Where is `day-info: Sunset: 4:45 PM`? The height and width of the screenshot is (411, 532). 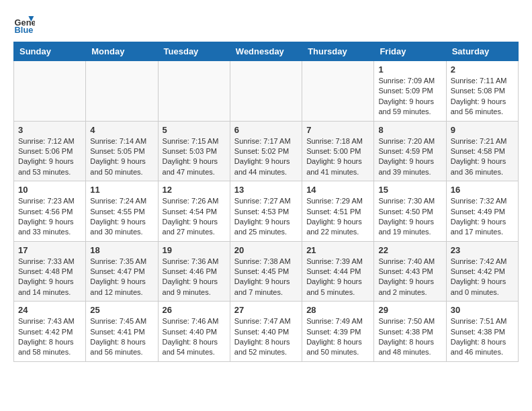 day-info: Sunset: 4:45 PM is located at coordinates (266, 271).